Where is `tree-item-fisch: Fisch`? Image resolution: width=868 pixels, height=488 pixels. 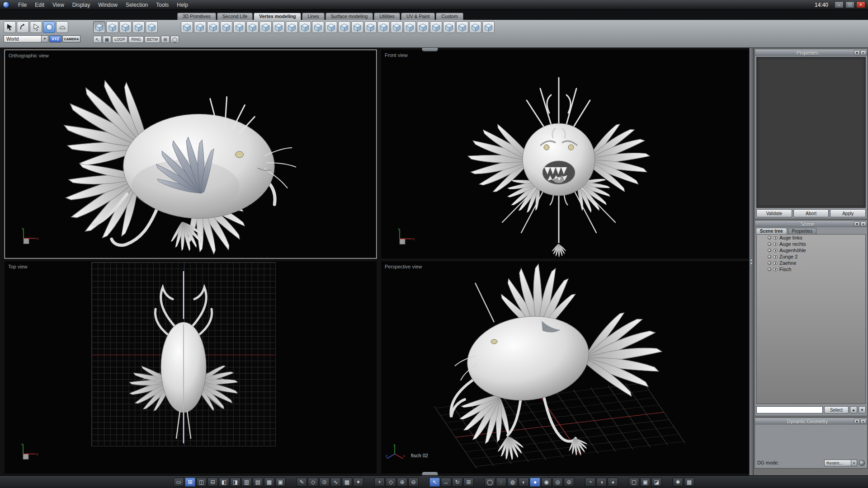 tree-item-fisch: Fisch is located at coordinates (811, 269).